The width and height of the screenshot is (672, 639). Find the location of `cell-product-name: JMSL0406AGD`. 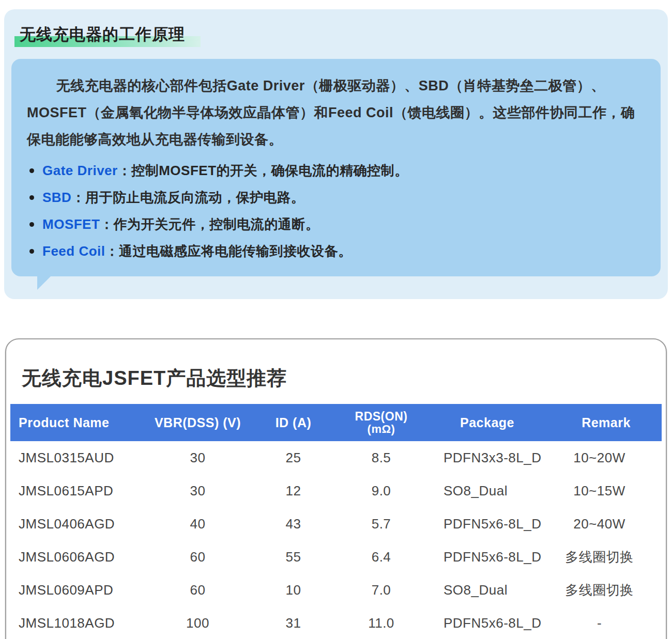

cell-product-name: JMSL0406AGD is located at coordinates (79, 524).